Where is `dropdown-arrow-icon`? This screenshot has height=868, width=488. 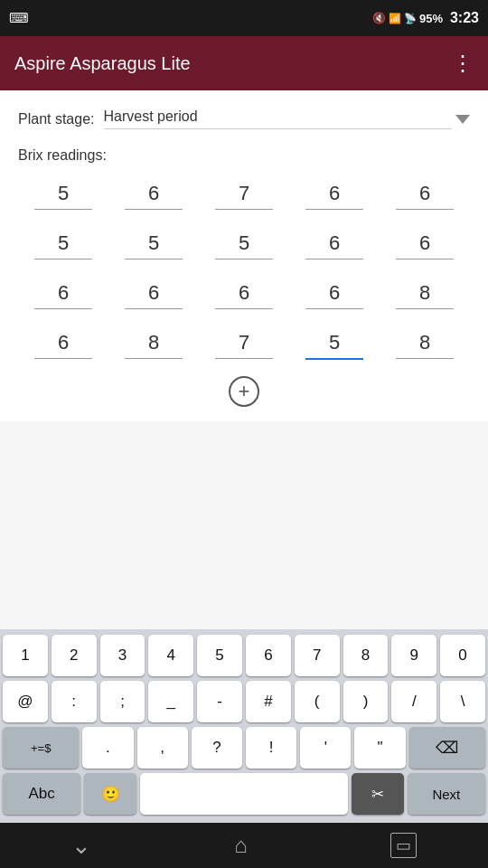 dropdown-arrow-icon is located at coordinates (463, 119).